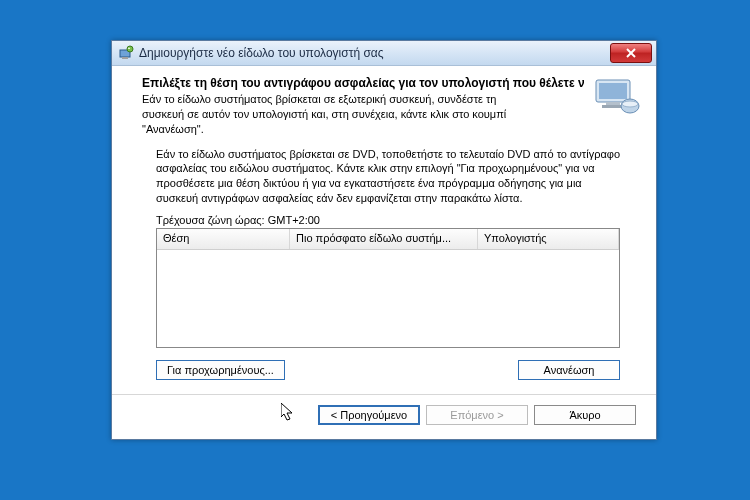  I want to click on description-paragraph: Εάν το είδωλο συστήματος βρίσκεται σε DV…, so click(384, 176).